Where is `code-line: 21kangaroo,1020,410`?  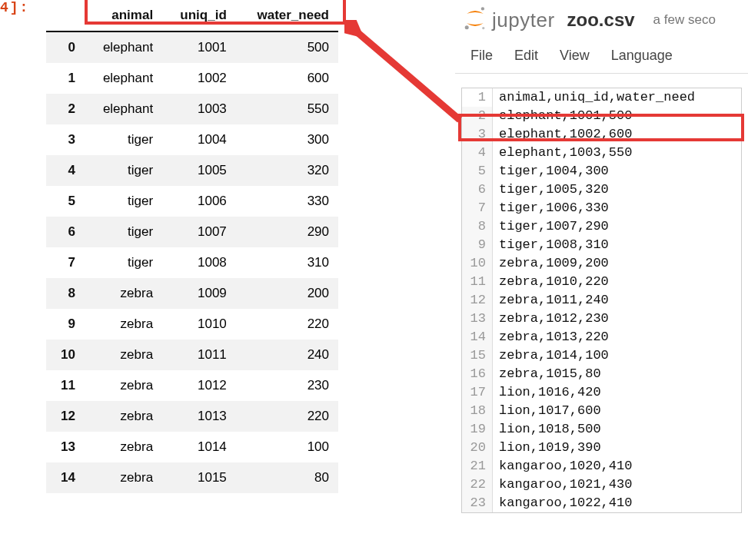 code-line: 21kangaroo,1020,410 is located at coordinates (601, 466).